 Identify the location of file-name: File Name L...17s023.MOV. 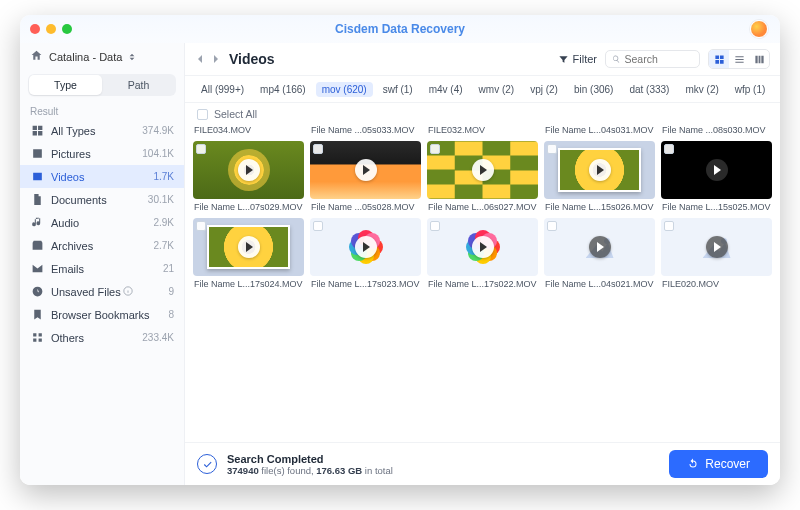
(366, 282).